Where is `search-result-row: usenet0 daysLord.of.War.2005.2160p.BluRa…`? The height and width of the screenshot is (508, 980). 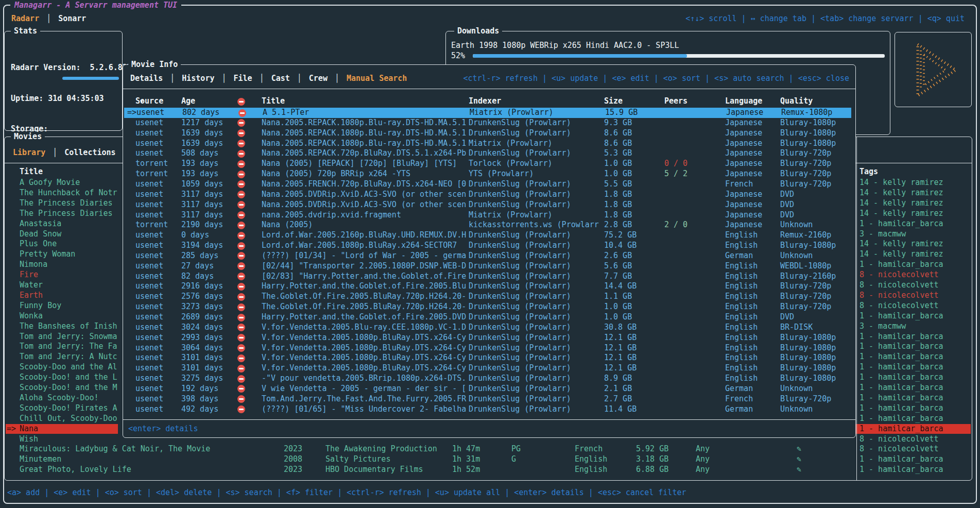 search-result-row: usenet0 daysLord.of.War.2005.2160p.BluRa… is located at coordinates (489, 235).